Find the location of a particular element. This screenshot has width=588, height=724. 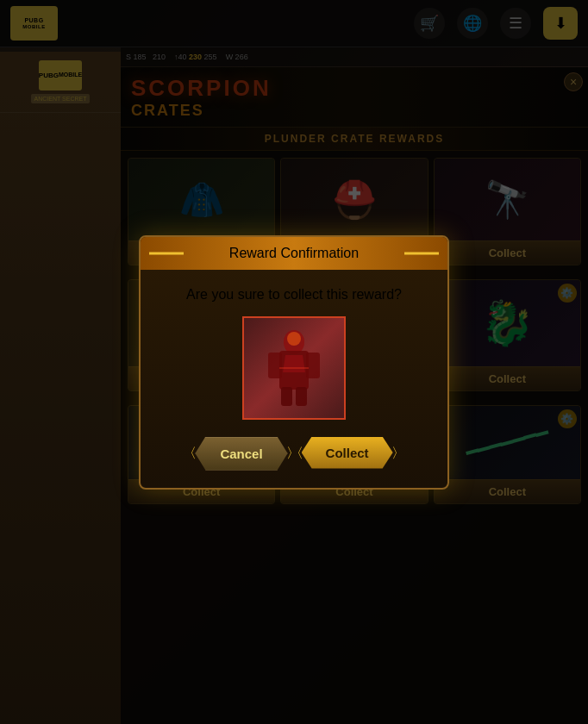

cancel-button: Cancel is located at coordinates (241, 453).